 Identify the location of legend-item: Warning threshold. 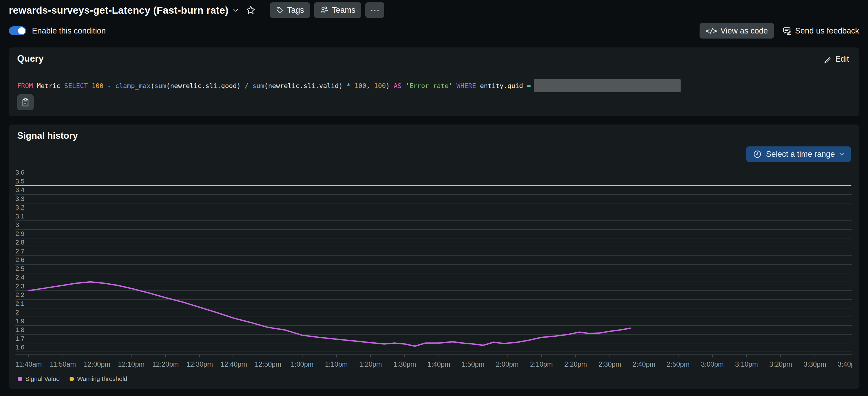
(98, 379).